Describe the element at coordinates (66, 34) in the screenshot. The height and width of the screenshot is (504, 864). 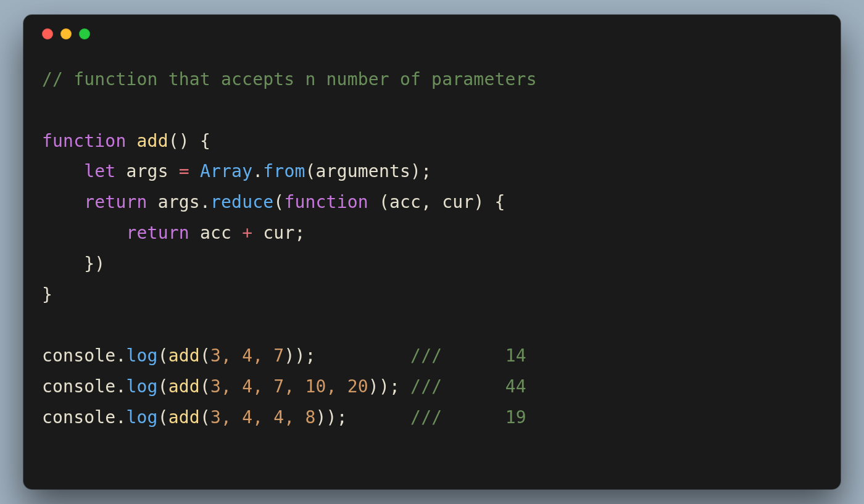
I see `minimize-icon` at that location.